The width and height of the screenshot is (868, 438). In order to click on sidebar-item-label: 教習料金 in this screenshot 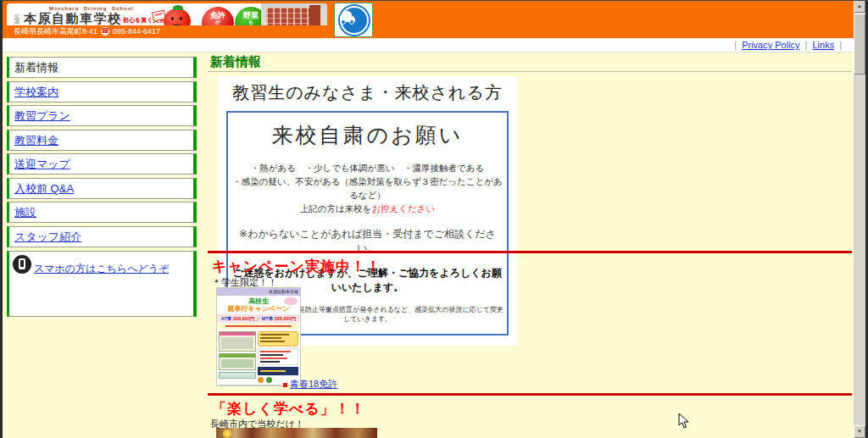, I will do `click(36, 141)`.